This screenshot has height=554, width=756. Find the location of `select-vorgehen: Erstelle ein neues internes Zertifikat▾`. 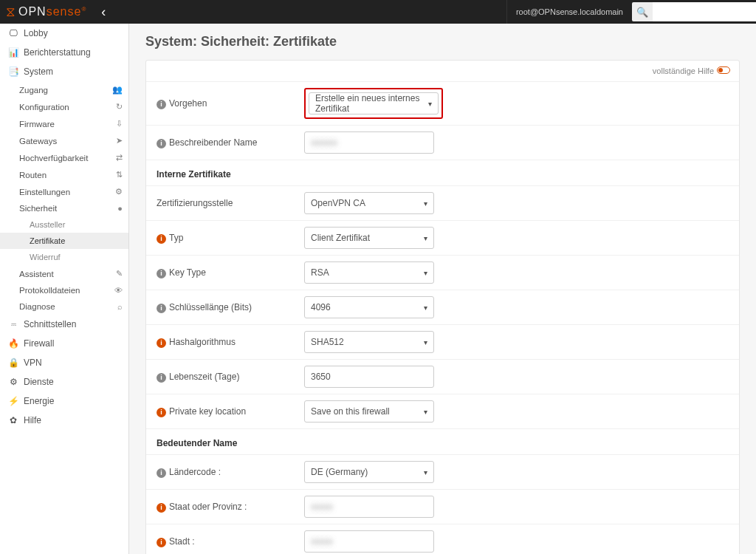

select-vorgehen: Erstelle ein neues internes Zertifikat▾ is located at coordinates (374, 103).